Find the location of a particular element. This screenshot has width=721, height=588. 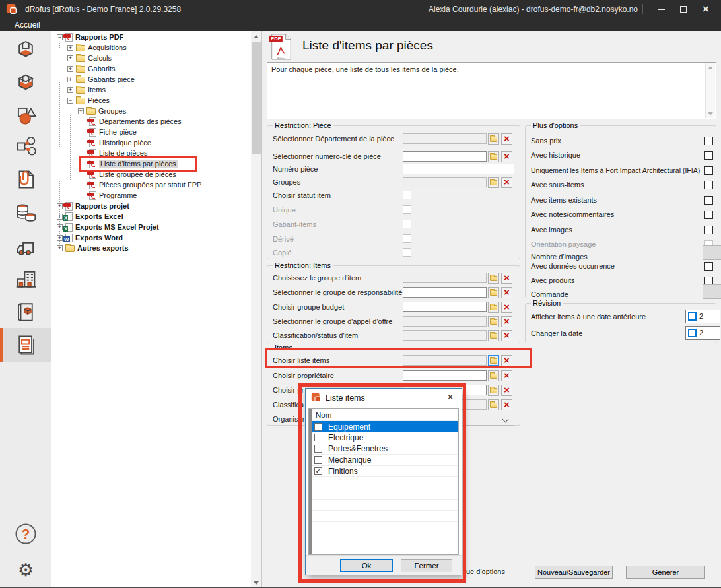

choisir-statut-item-checkbox is located at coordinates (407, 195).